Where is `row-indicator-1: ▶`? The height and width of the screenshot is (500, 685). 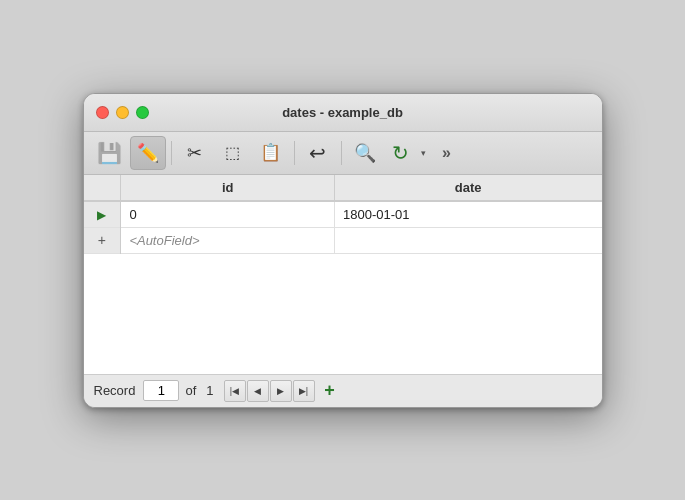
row-indicator-1: ▶ is located at coordinates (102, 214).